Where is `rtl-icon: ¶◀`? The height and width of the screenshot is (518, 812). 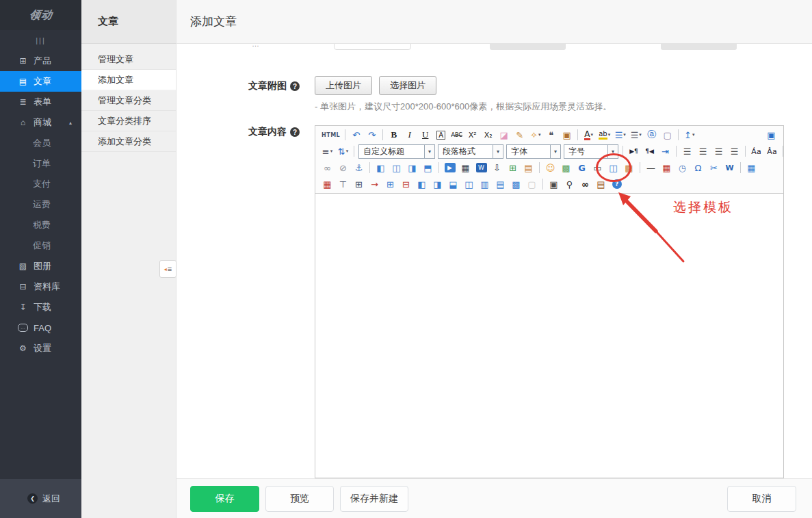
rtl-icon: ¶◀ is located at coordinates (650, 152).